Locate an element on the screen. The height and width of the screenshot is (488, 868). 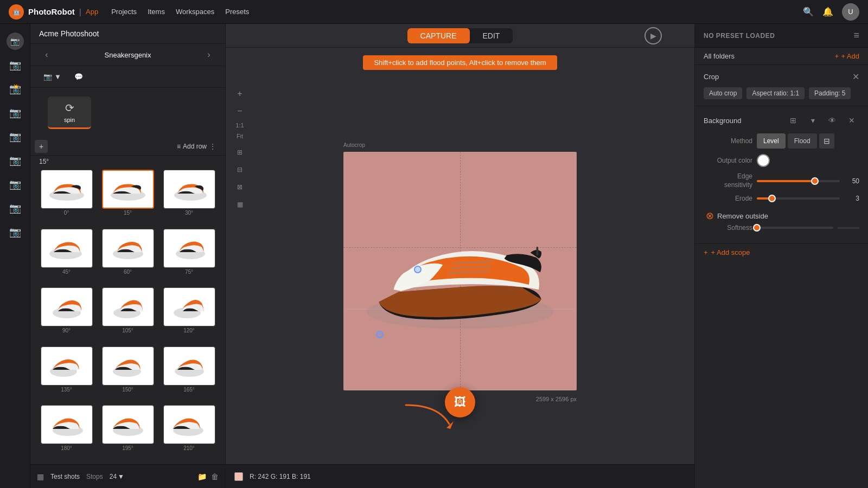
layout-btn: ⊟ is located at coordinates (240, 170).